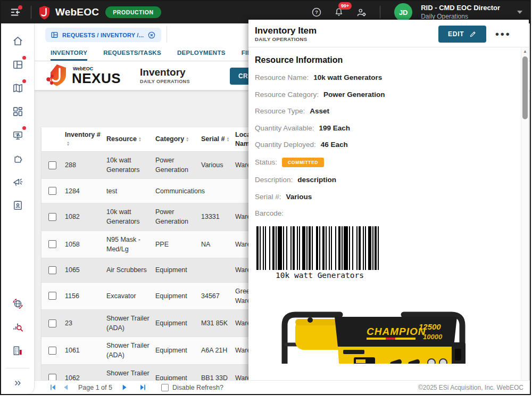 This screenshot has width=532, height=402. Describe the element at coordinates (84, 140) in the screenshot. I see `column-header: Inventory #▲▼` at that location.